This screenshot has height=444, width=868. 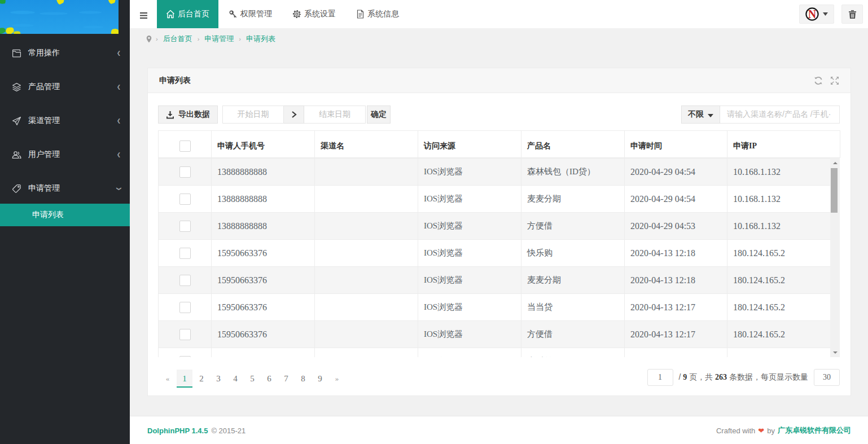 What do you see at coordinates (813, 14) in the screenshot?
I see `svg-text: N` at bounding box center [813, 14].